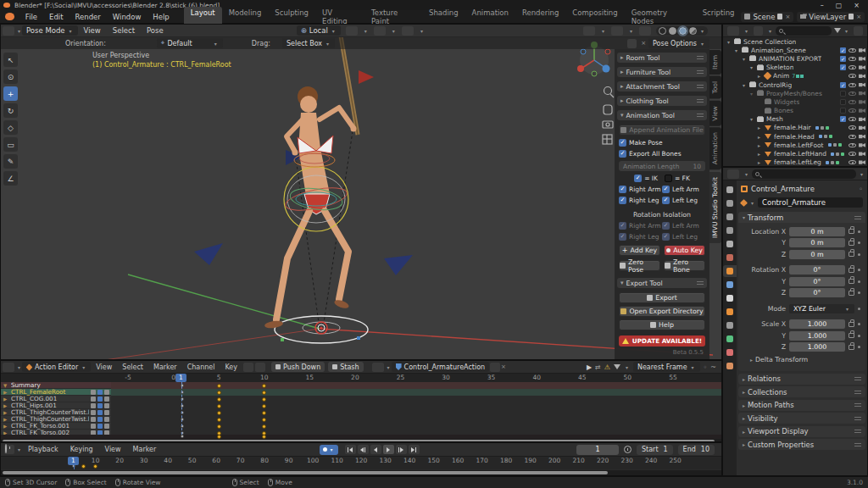  I want to click on outliner-row: Widgets 7, so click(795, 102).